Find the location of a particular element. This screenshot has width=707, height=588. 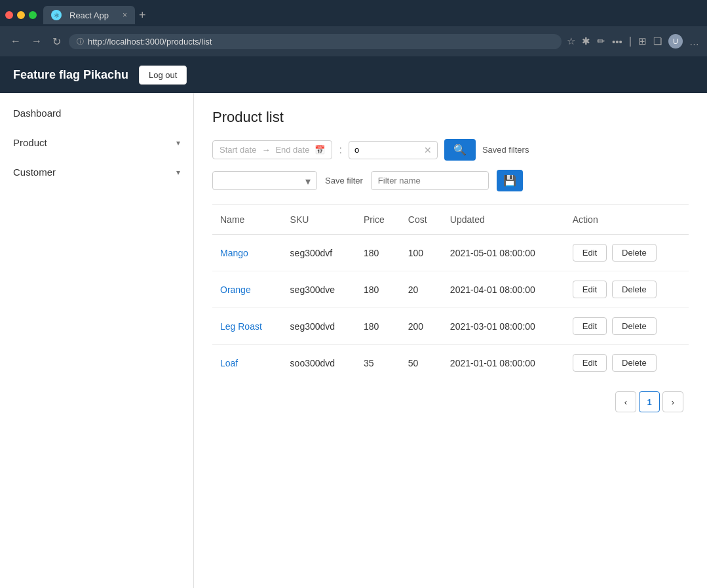

toolbar-icons: ☆ ✱ ✏ ••• | ⊞ ❏ U … is located at coordinates (633, 41).